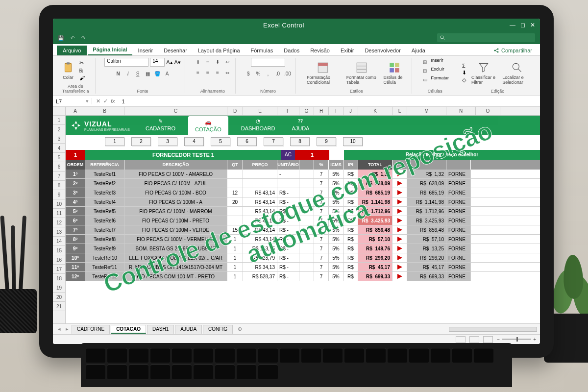 The width and height of the screenshot is (588, 392). Describe the element at coordinates (72, 50) in the screenshot. I see `tab-file: Arquivo` at that location.